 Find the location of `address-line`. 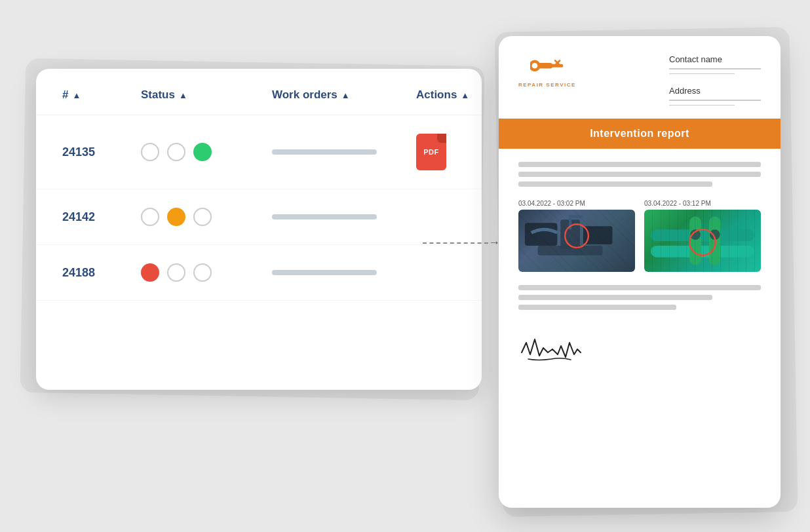

address-line is located at coordinates (715, 100).